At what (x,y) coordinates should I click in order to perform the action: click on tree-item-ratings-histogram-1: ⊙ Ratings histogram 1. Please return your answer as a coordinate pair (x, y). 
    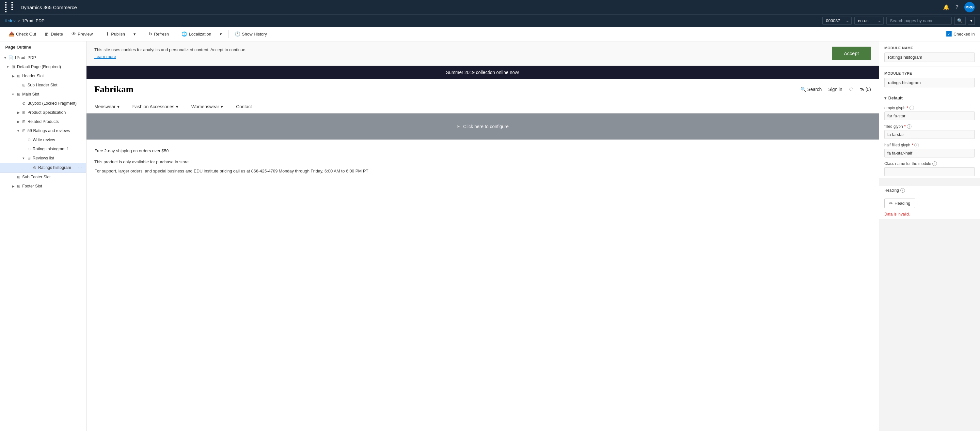
    Looking at the image, I should click on (43, 149).